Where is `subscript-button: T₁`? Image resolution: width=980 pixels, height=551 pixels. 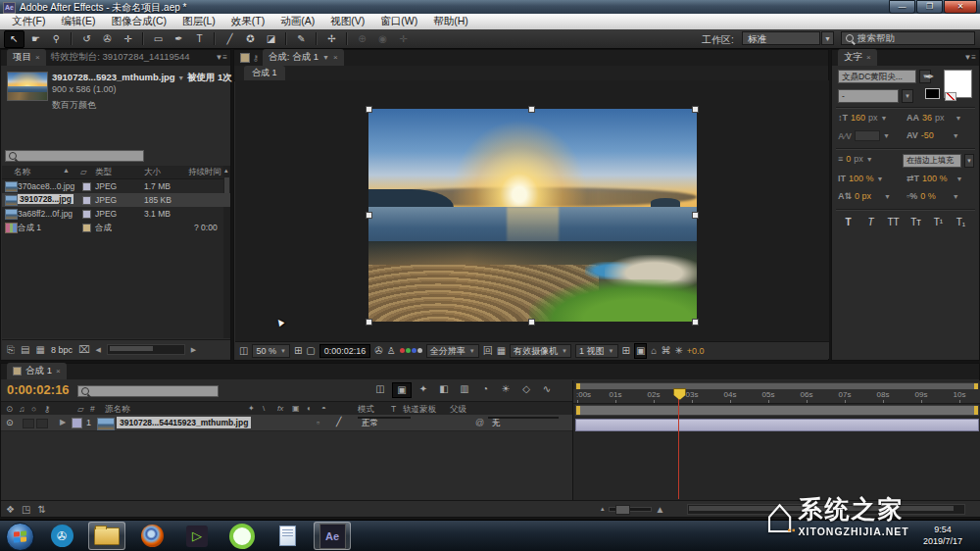
subscript-button: T₁ is located at coordinates (960, 222).